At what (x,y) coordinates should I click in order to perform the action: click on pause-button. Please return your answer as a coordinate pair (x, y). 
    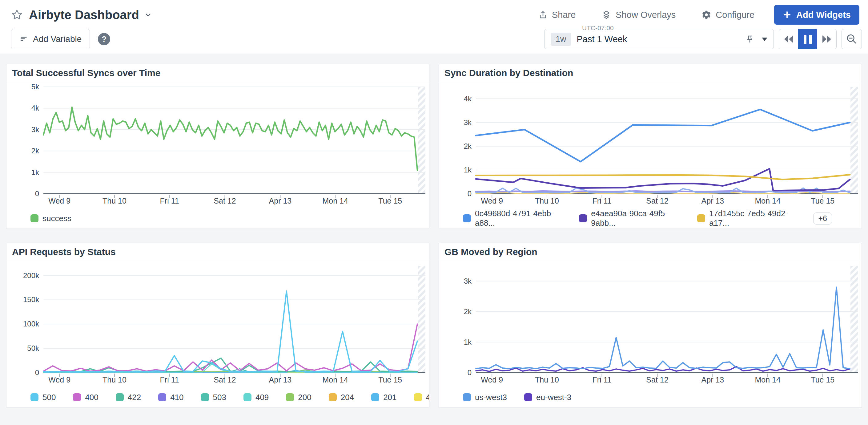
    Looking at the image, I should click on (808, 39).